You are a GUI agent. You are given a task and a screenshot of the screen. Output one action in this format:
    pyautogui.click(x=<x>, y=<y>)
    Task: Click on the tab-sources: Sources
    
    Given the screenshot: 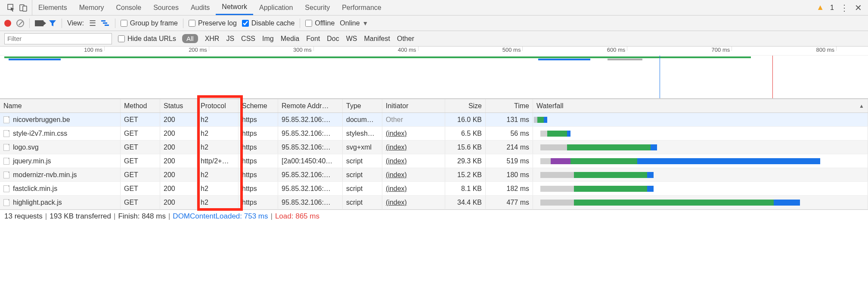 What is the action you would take?
    pyautogui.click(x=166, y=8)
    